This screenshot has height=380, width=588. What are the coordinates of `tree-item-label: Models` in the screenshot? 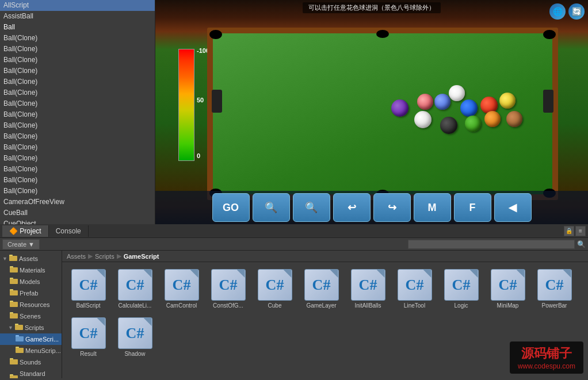 It's located at (30, 282).